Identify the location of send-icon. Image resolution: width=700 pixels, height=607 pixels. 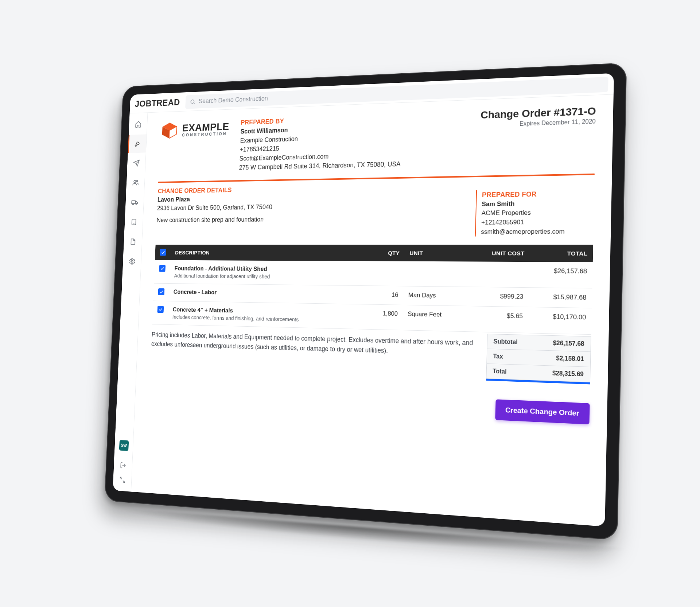
(136, 163).